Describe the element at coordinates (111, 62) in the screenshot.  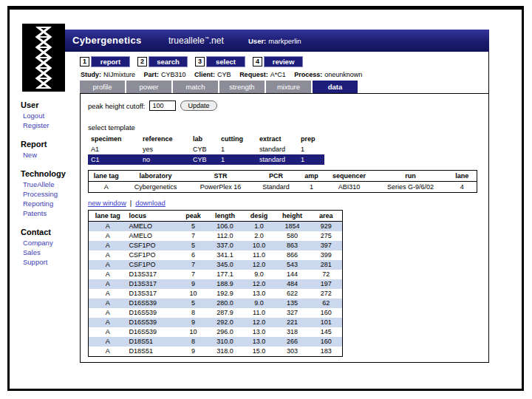
I see `report-step-button: report` at that location.